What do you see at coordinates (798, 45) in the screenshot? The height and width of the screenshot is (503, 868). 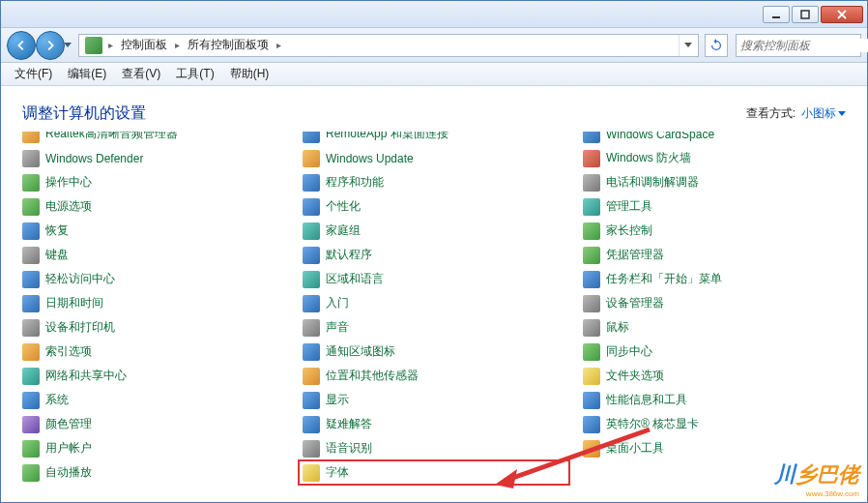 I see `search-box` at bounding box center [798, 45].